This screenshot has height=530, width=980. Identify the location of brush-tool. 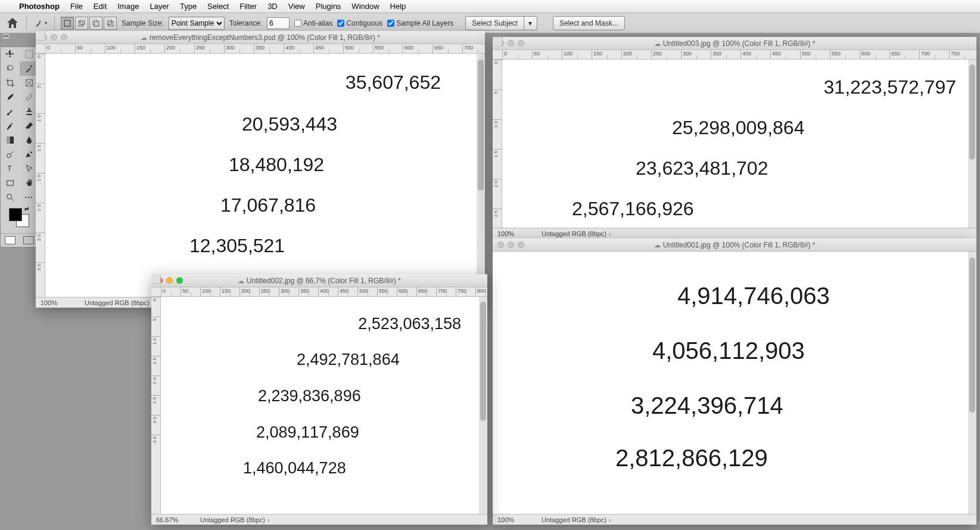
(10, 111).